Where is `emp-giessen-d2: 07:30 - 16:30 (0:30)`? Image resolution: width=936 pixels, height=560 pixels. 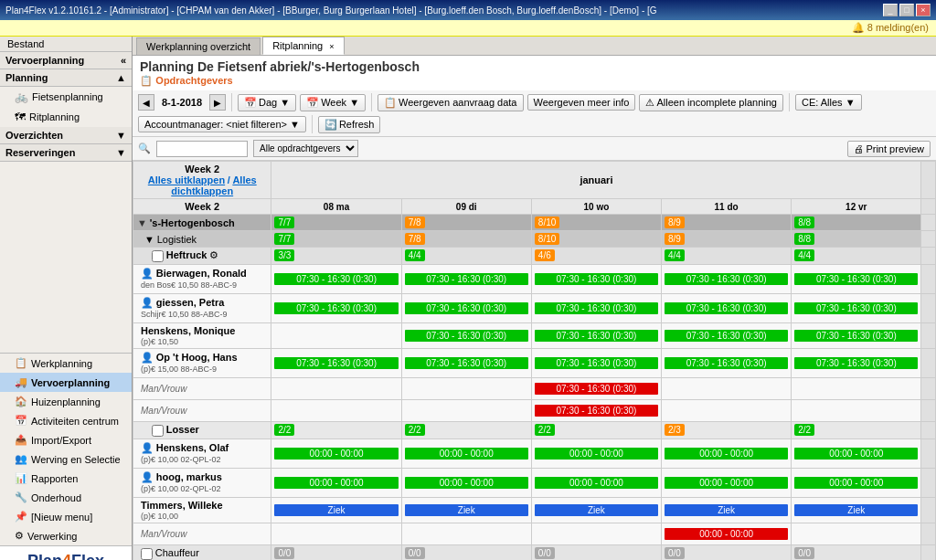 emp-giessen-d2: 07:30 - 16:30 (0:30) is located at coordinates (466, 308).